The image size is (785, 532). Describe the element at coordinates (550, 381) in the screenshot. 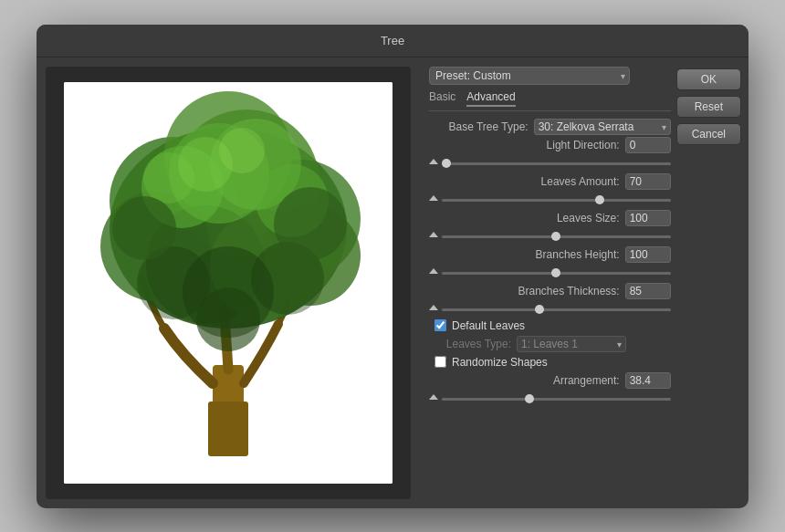

I see `arrangement-row: Arrangement:` at that location.